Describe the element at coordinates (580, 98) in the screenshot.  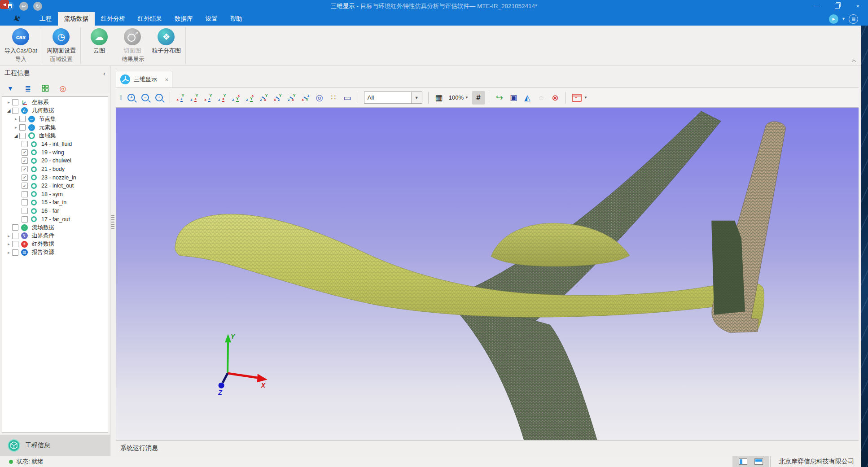
I see `package-dropdown: ▼` at that location.